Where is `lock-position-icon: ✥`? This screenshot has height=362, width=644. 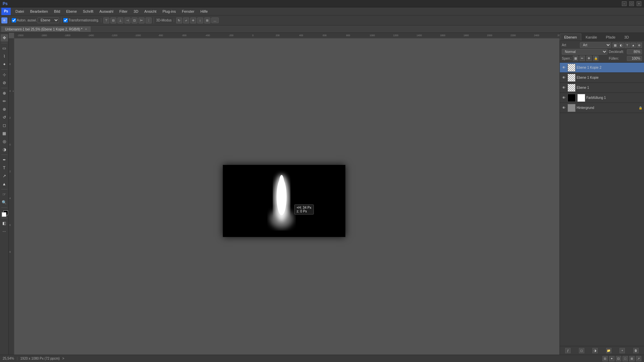
lock-position-icon: ✥ is located at coordinates (589, 58).